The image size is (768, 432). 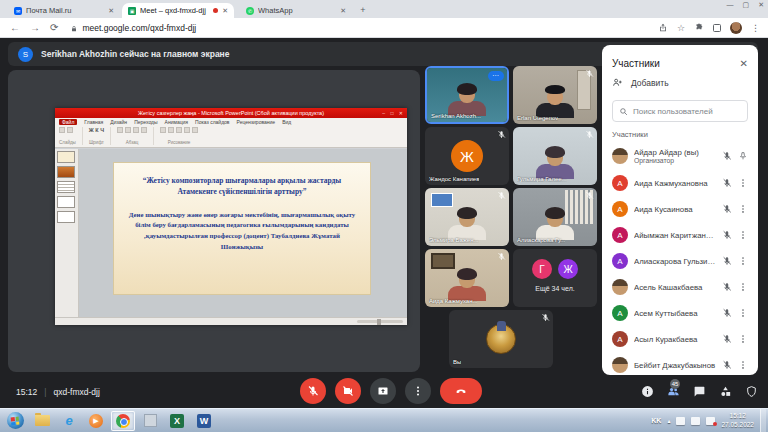 I want to click on meeting-details-icon, so click(x=648, y=392).